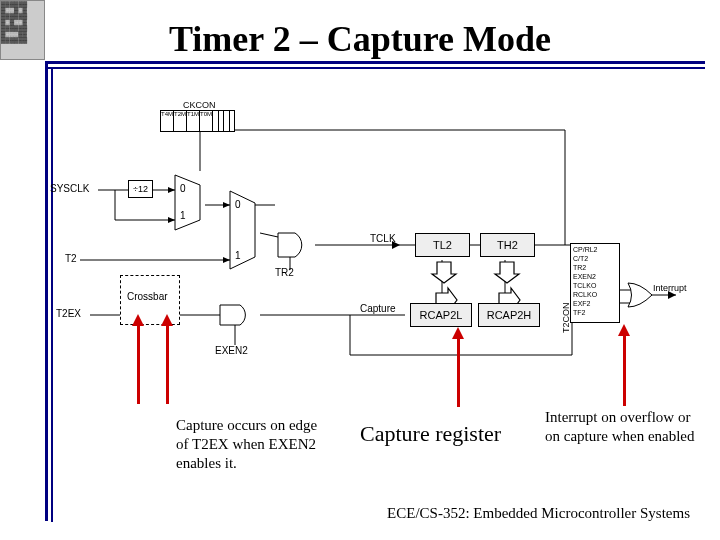 This screenshot has height=540, width=720. Describe the element at coordinates (441, 315) in the screenshot. I see `rcap2l-register: RCAP2L` at that location.